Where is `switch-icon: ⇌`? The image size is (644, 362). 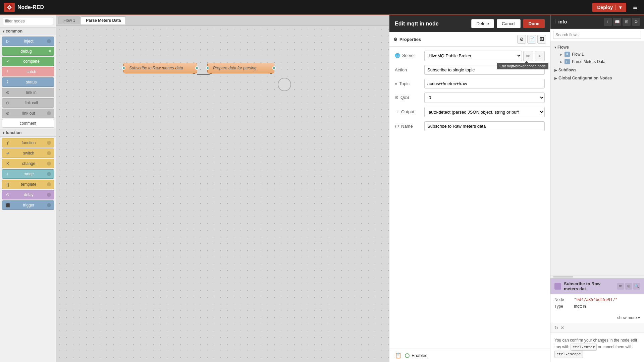
switch-icon: ⇌ is located at coordinates (8, 153).